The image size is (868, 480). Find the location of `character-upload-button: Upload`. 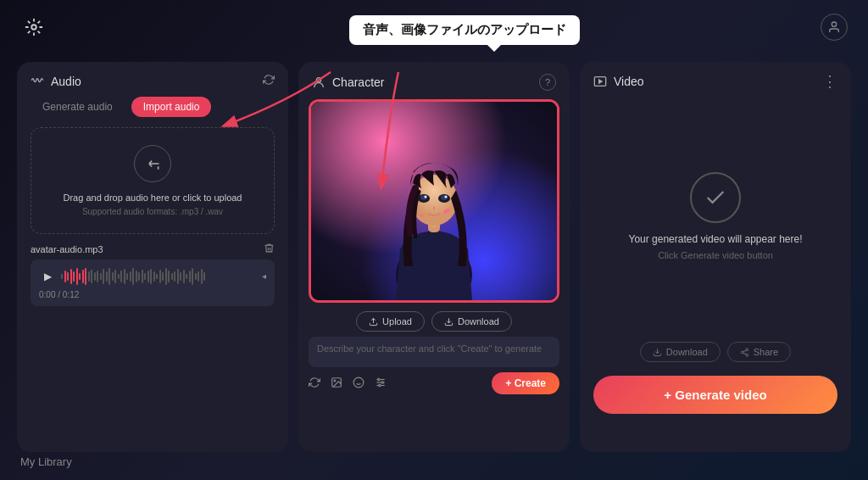

character-upload-button: Upload is located at coordinates (390, 321).